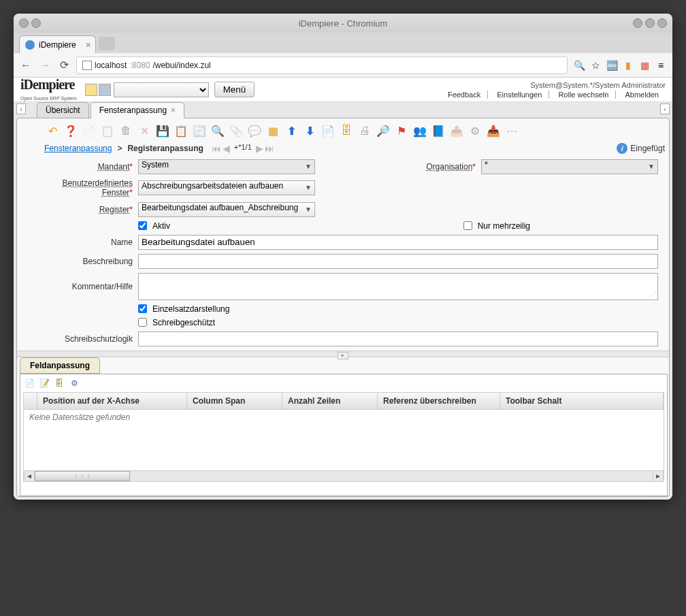 The width and height of the screenshot is (686, 616). What do you see at coordinates (570, 167) in the screenshot?
I see `organisation-select: *▼` at bounding box center [570, 167].